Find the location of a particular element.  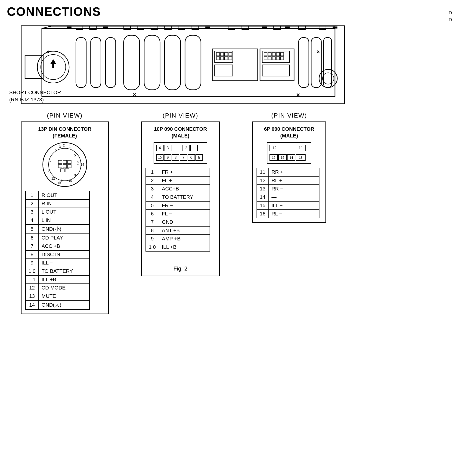

short-connector-label: SHORT CONNECTOR (RN-EJZ-1373) is located at coordinates (35, 96).